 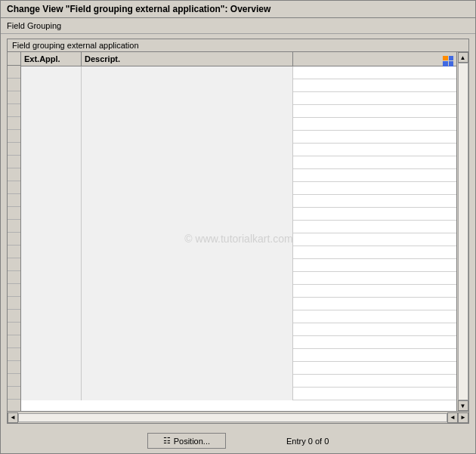 I want to click on scroll-up-button: ▲, so click(x=463, y=57).